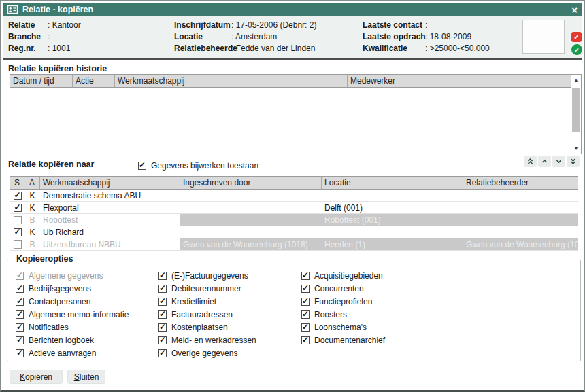 The height and width of the screenshot is (392, 585). Describe the element at coordinates (576, 148) in the screenshot. I see `scroll-down-icon: ▼` at that location.